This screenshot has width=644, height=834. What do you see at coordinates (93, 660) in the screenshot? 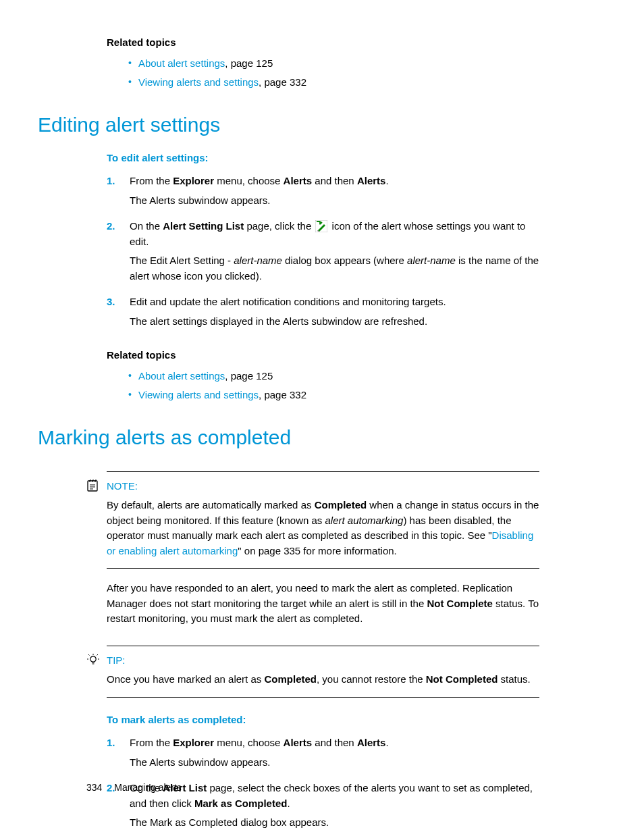
I see `tip-icon` at bounding box center [93, 660].